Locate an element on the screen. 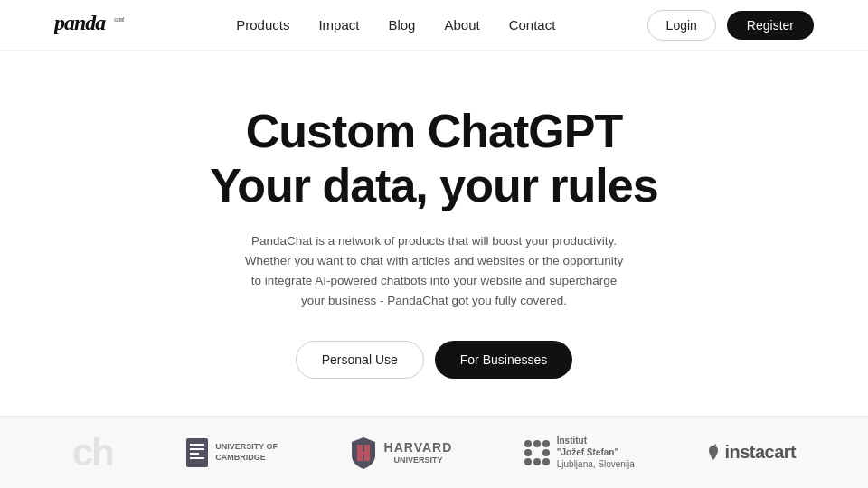  harvard-shield-icon is located at coordinates (363, 453).